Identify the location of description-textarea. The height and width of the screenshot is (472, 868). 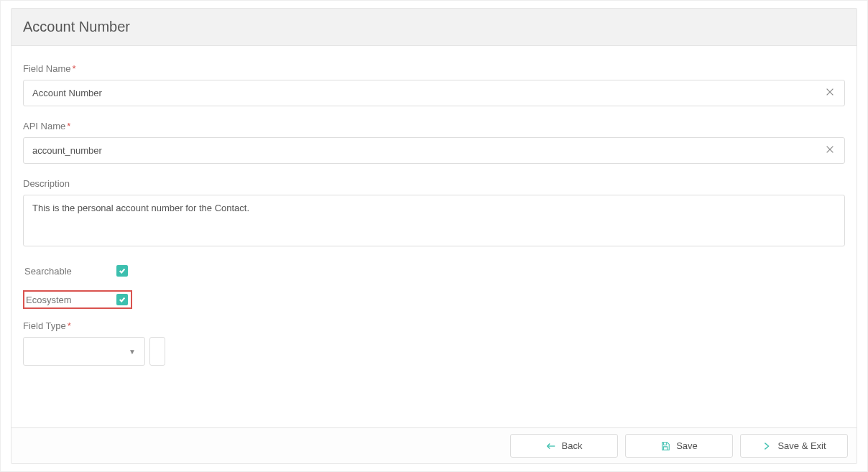
(434, 221).